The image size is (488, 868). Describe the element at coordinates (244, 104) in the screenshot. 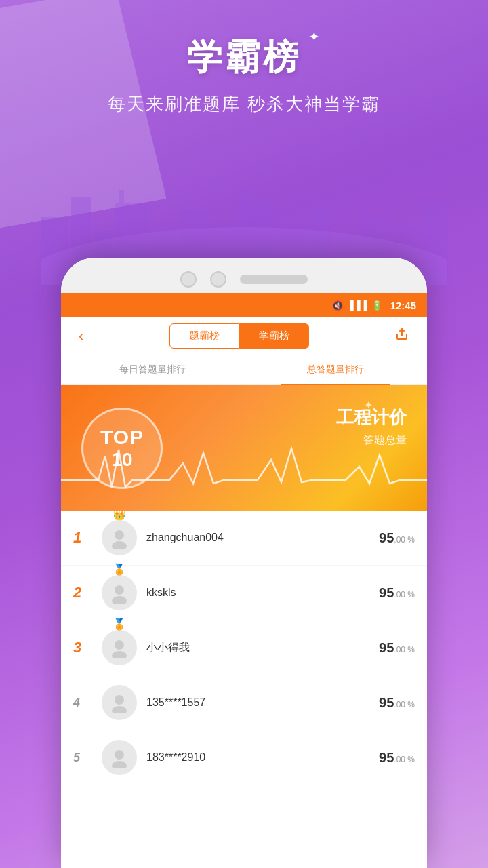

I see `header-subtitle: 每天来刷准题库 秒杀大神当学霸` at that location.